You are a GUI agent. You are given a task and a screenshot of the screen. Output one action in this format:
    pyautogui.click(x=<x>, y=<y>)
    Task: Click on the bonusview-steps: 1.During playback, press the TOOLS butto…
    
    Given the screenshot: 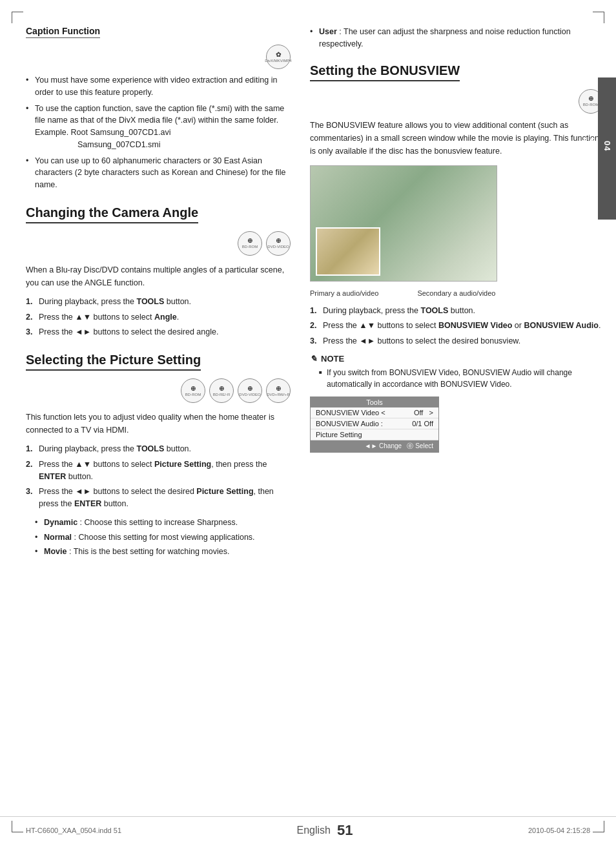 What is the action you would take?
    pyautogui.click(x=457, y=326)
    